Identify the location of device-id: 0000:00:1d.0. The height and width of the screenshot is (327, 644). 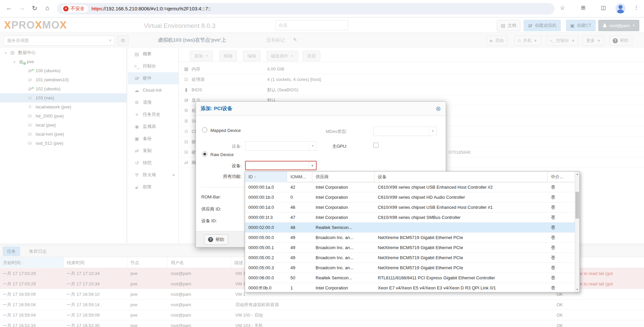
(266, 207).